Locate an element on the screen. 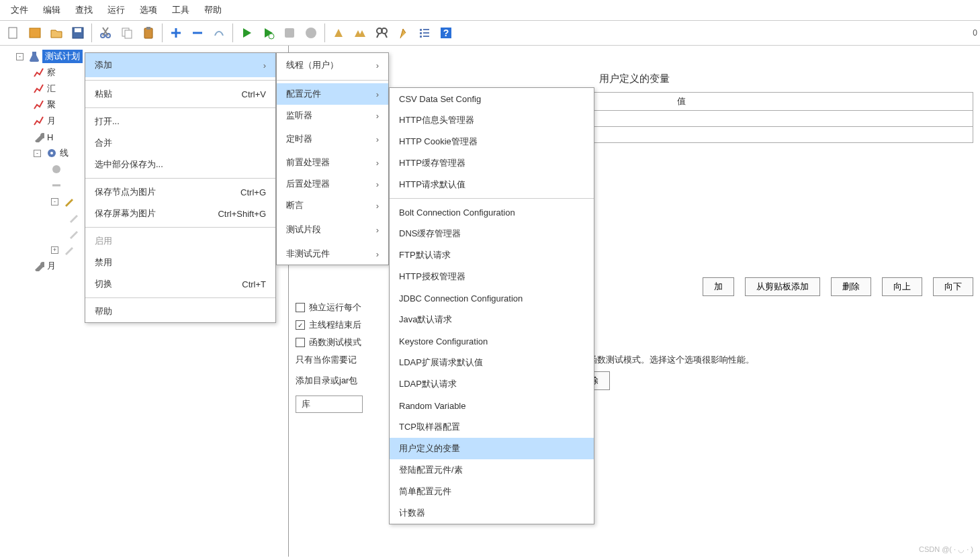 This screenshot has width=980, height=558. add-part-button: 加 is located at coordinates (719, 287).